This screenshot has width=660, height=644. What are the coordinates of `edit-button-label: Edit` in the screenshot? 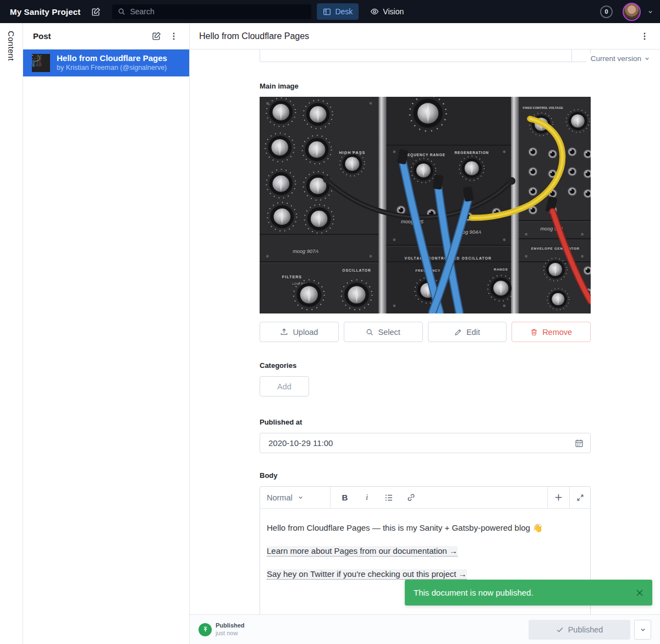 It's located at (473, 332).